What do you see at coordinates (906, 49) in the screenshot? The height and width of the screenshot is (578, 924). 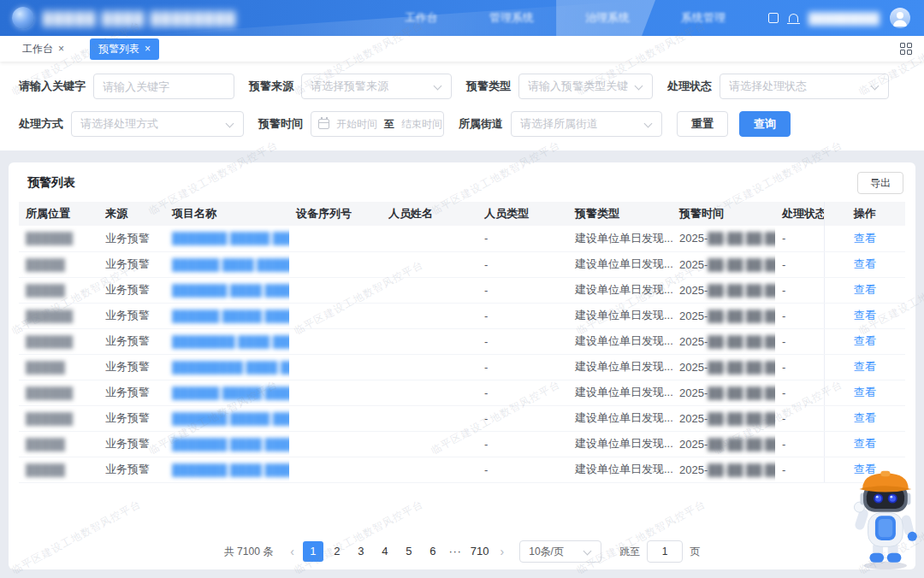 I see `layout-grid-icon` at bounding box center [906, 49].